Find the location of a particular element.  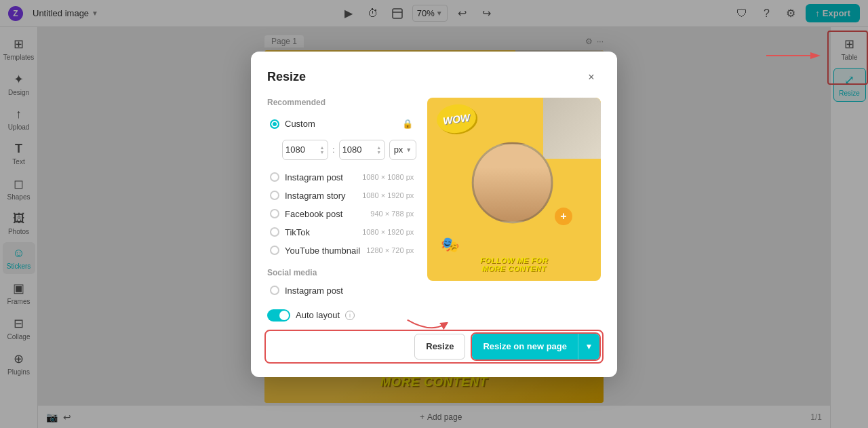

option-facebook-post-left: Facebook post is located at coordinates (307, 214).